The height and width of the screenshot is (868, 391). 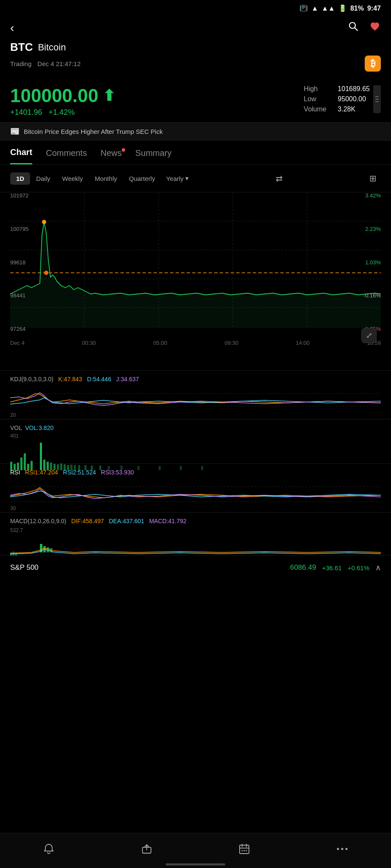 What do you see at coordinates (377, 99) in the screenshot?
I see `price-scroll-handle` at bounding box center [377, 99].